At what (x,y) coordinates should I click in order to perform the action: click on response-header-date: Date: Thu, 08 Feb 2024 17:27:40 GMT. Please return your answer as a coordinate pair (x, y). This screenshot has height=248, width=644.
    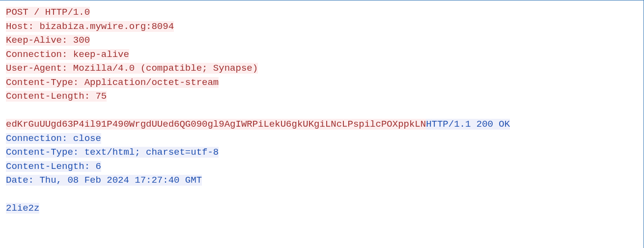
    Looking at the image, I should click on (322, 181).